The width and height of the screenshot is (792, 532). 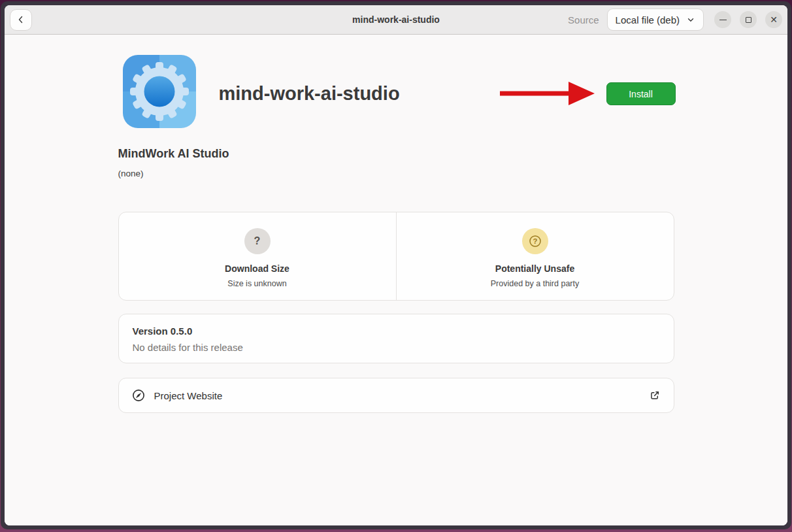 I want to click on maximize-icon, so click(x=749, y=20).